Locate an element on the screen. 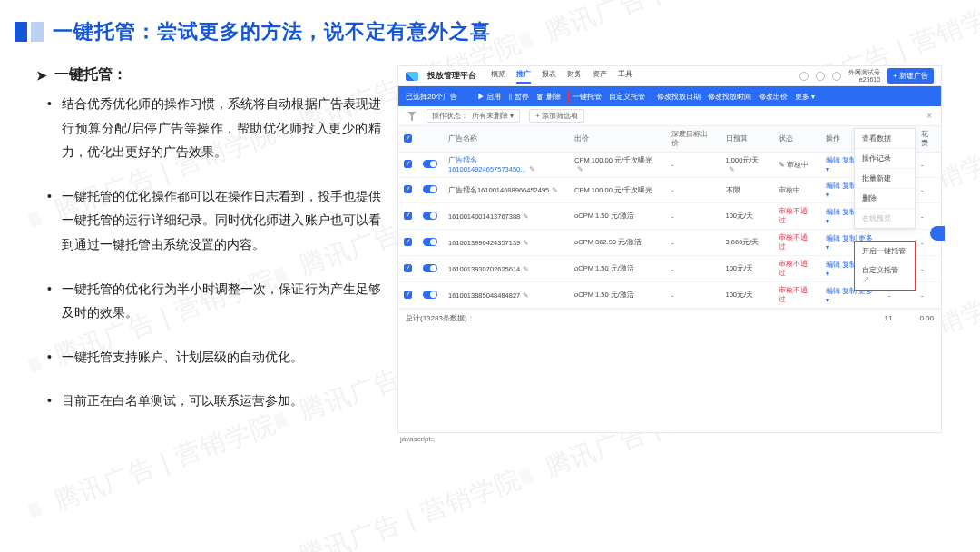 The image size is (980, 552). cell-adname: 1610013885048484827✎ is located at coordinates (506, 296).